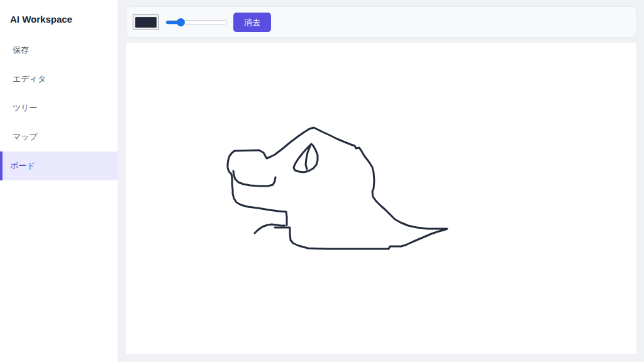 The width and height of the screenshot is (644, 362). I want to click on stroke-chin-curve, so click(270, 229).